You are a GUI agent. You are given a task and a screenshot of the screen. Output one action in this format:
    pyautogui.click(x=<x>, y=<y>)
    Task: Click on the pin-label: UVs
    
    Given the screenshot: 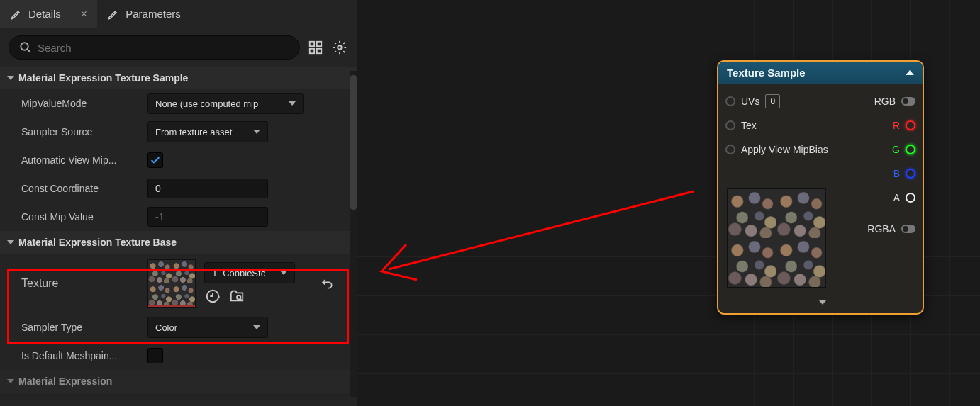 What is the action you would take?
    pyautogui.click(x=750, y=101)
    